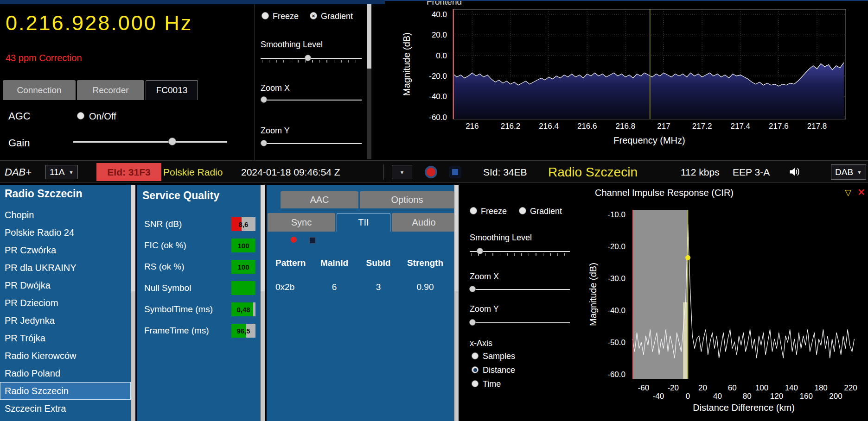  I want to click on sq-value-box: 100, so click(243, 267).